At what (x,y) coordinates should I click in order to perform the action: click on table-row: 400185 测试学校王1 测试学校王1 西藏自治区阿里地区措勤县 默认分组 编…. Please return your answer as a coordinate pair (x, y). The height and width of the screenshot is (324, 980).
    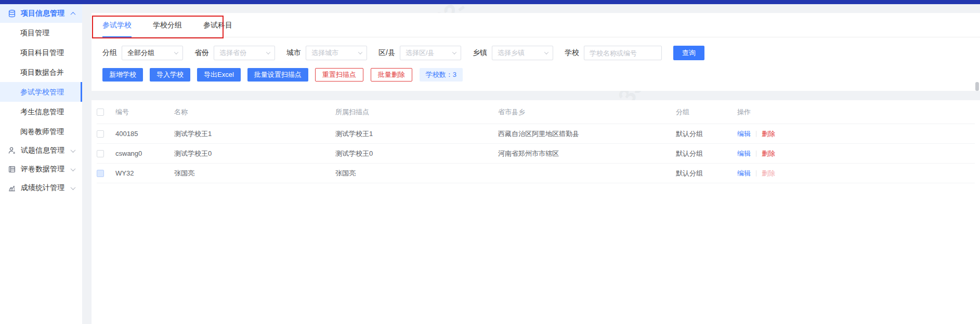
    Looking at the image, I should click on (535, 134).